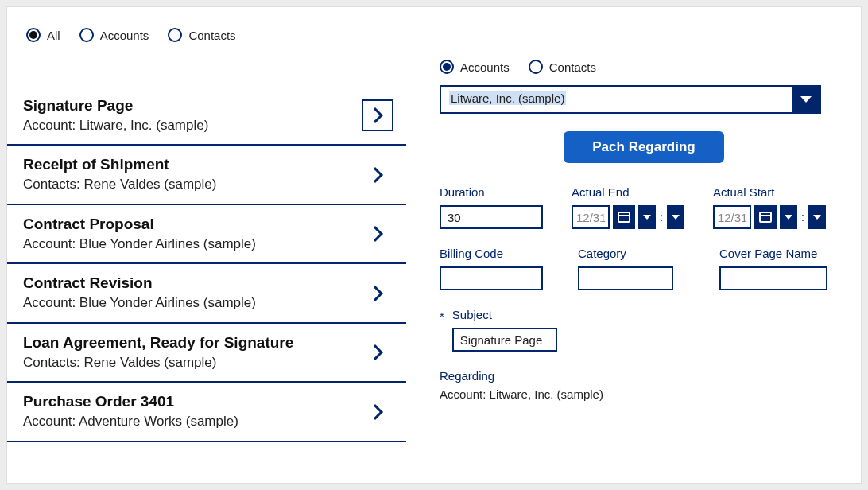 Image resolution: width=868 pixels, height=490 pixels. Describe the element at coordinates (628, 192) in the screenshot. I see `actual-end-label: Actual End` at that location.